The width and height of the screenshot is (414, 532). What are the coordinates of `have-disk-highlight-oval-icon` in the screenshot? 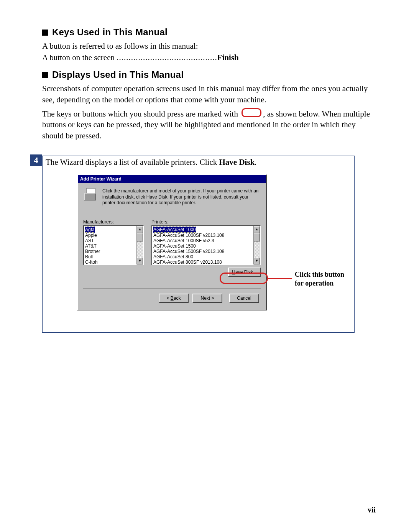 It's located at (244, 278).